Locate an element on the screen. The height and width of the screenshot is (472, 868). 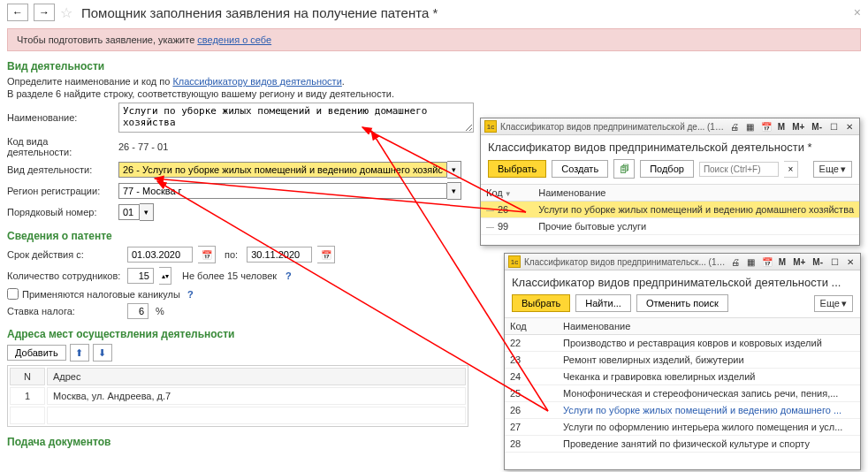
rate-input is located at coordinates (138, 311).